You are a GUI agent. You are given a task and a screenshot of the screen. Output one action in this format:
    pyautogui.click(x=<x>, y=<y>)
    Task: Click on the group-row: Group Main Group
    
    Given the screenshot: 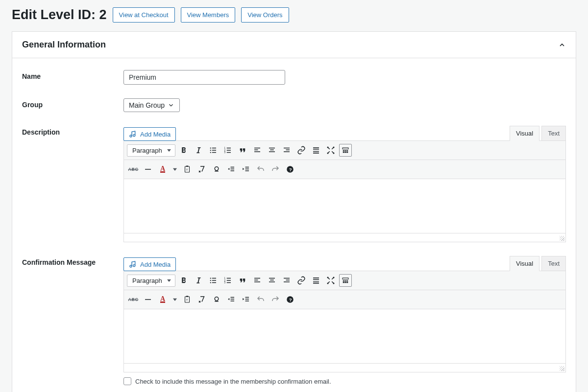 What is the action you would take?
    pyautogui.click(x=294, y=105)
    